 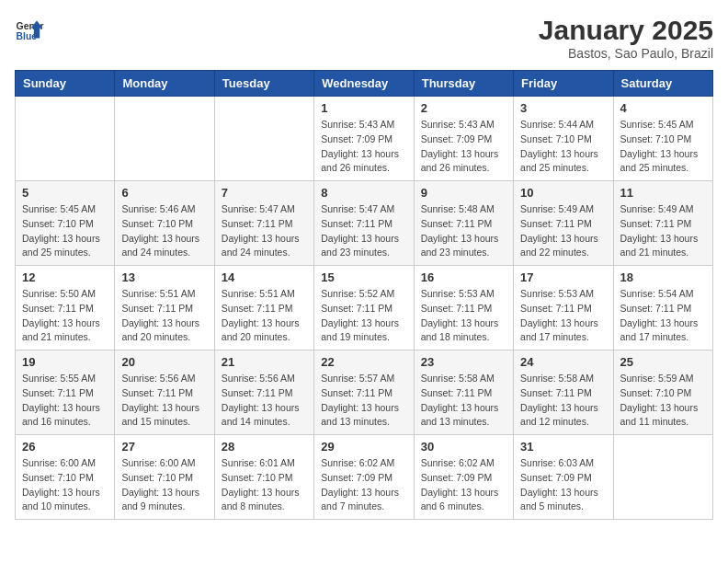 I want to click on calendar-cell: 8Sunrise: 5:47 AM Sunset: 7:11 PM Daylig…, so click(x=364, y=224).